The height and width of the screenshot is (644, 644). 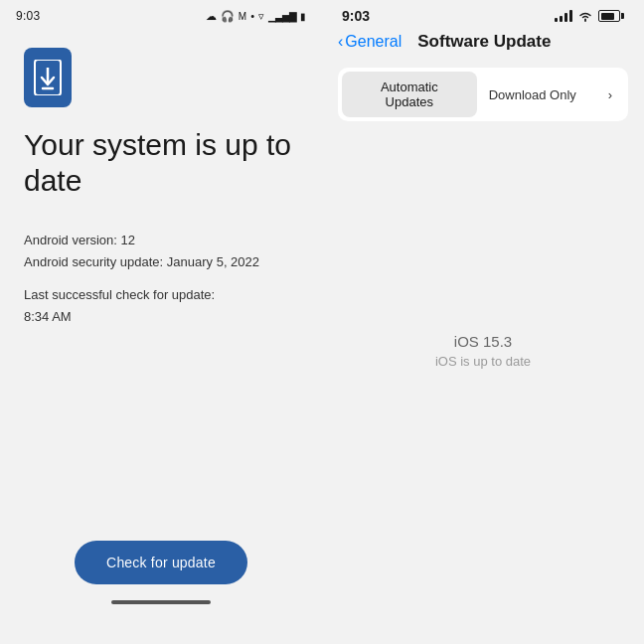 What do you see at coordinates (374, 42) in the screenshot?
I see `ios-back-label: General` at bounding box center [374, 42].